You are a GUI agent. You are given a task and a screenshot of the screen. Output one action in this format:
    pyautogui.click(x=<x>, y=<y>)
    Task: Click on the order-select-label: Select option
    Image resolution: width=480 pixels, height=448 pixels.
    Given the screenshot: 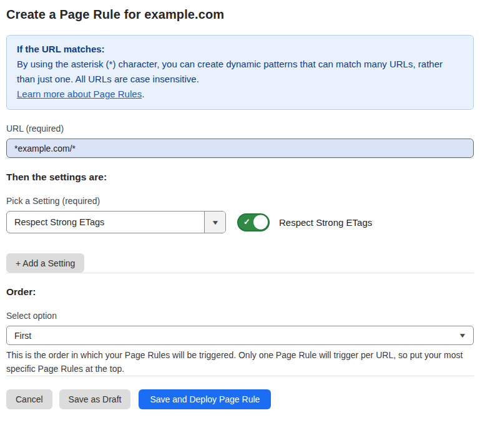 What is the action you would take?
    pyautogui.click(x=240, y=316)
    